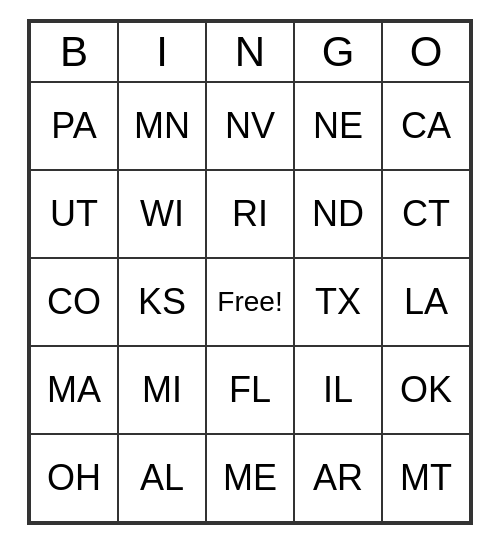 The image size is (500, 544). Describe the element at coordinates (426, 390) in the screenshot. I see `cell-3-4: OK` at that location.